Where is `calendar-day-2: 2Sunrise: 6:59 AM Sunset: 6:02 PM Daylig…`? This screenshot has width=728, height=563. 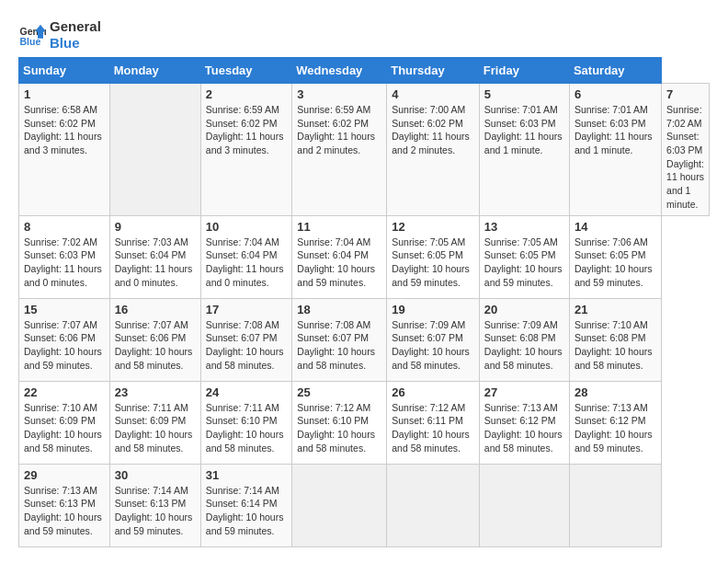
calendar-day-2: 2Sunrise: 6:59 AM Sunset: 6:02 PM Daylig… is located at coordinates (246, 150).